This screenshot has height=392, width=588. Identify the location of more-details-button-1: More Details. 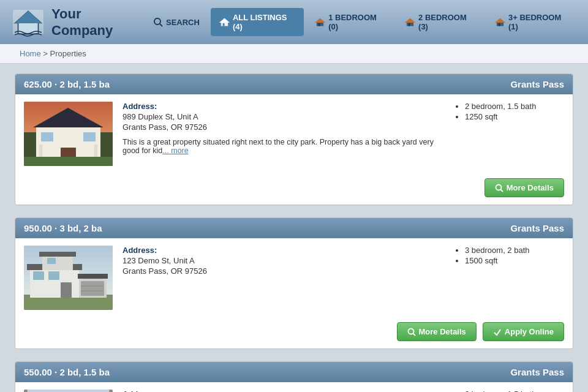
(524, 187).